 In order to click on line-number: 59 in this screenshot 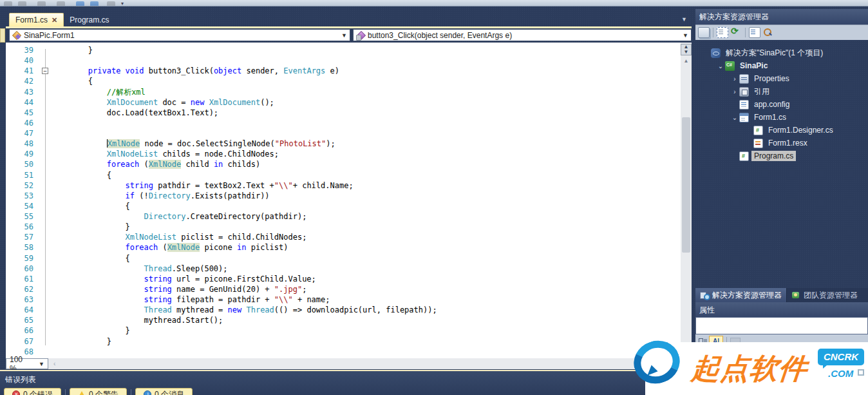, I will do `click(23, 258)`.